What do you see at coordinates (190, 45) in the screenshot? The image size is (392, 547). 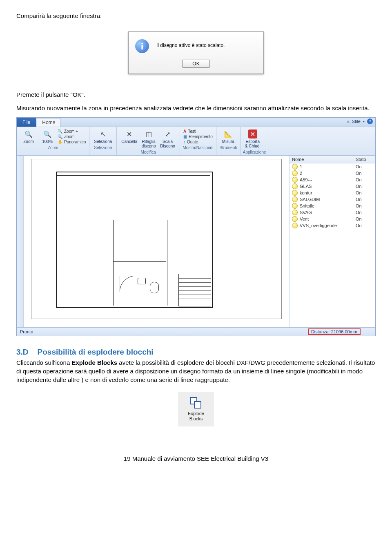 I see `dialog-message: Il disegno attivo è stato scalato.` at bounding box center [190, 45].